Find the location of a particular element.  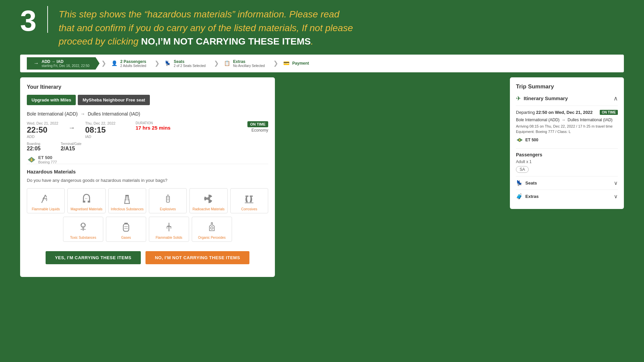

infectious-icon is located at coordinates (127, 199).